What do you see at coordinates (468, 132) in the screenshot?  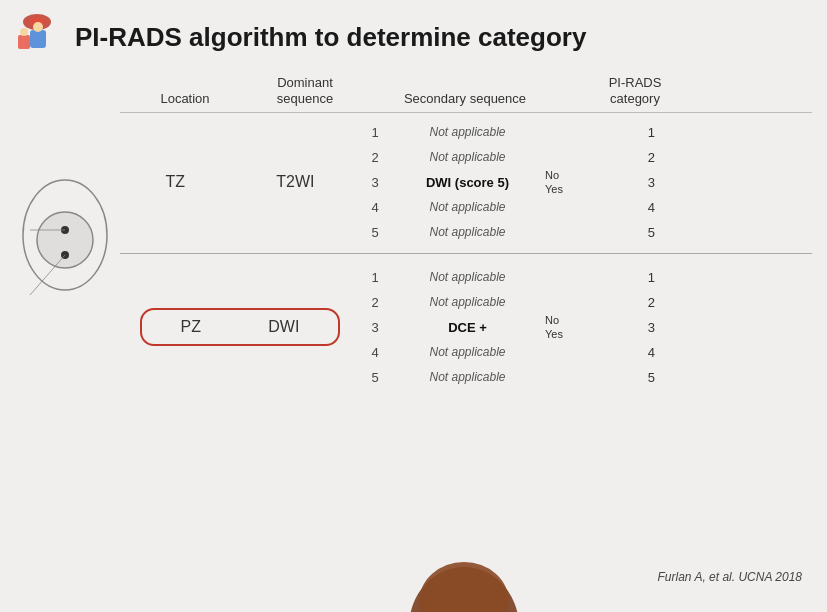 I see `tz-secondary-1: Not applicable` at bounding box center [468, 132].